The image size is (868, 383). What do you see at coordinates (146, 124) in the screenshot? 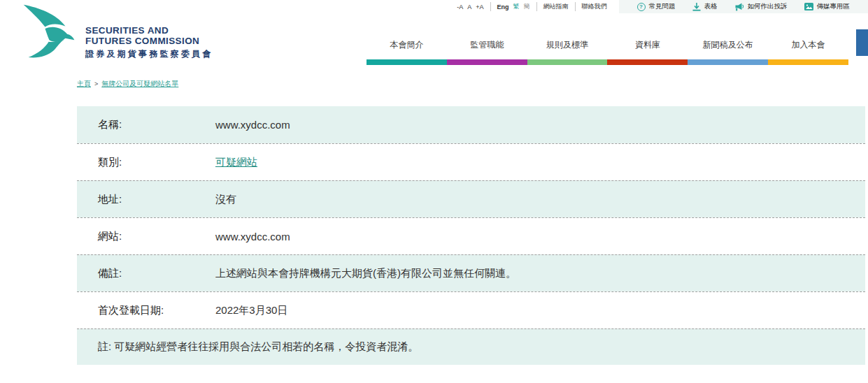
I see `row-label: 名稱:` at bounding box center [146, 124].